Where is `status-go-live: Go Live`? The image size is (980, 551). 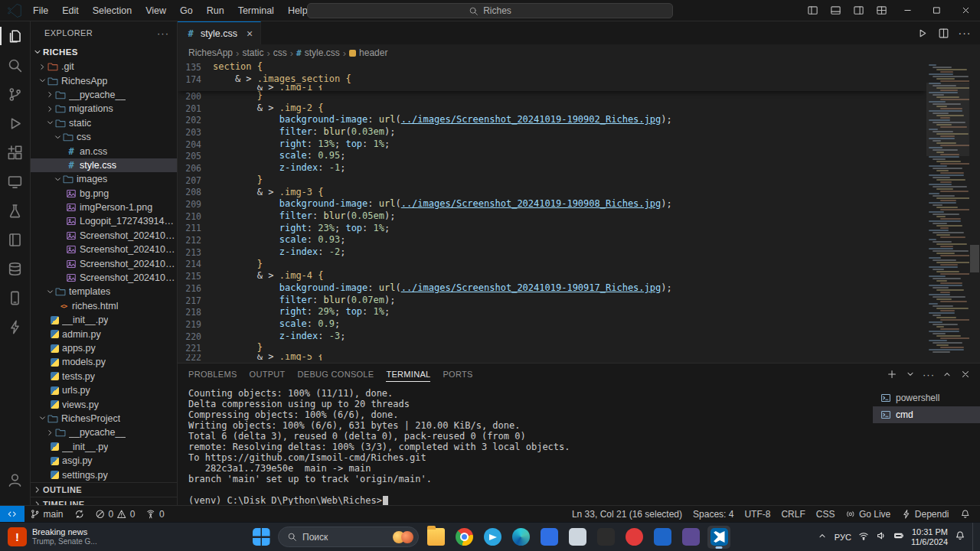 status-go-live: Go Live is located at coordinates (868, 514).